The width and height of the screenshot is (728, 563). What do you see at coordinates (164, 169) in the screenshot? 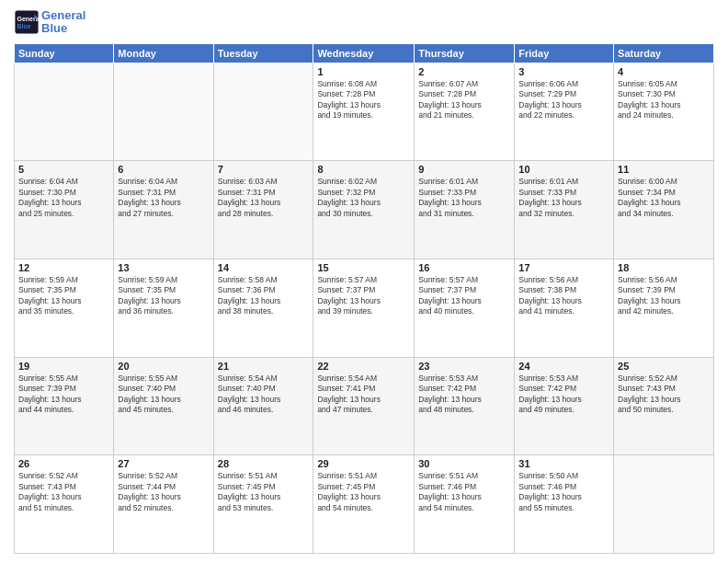
I see `day-number: 6` at bounding box center [164, 169].